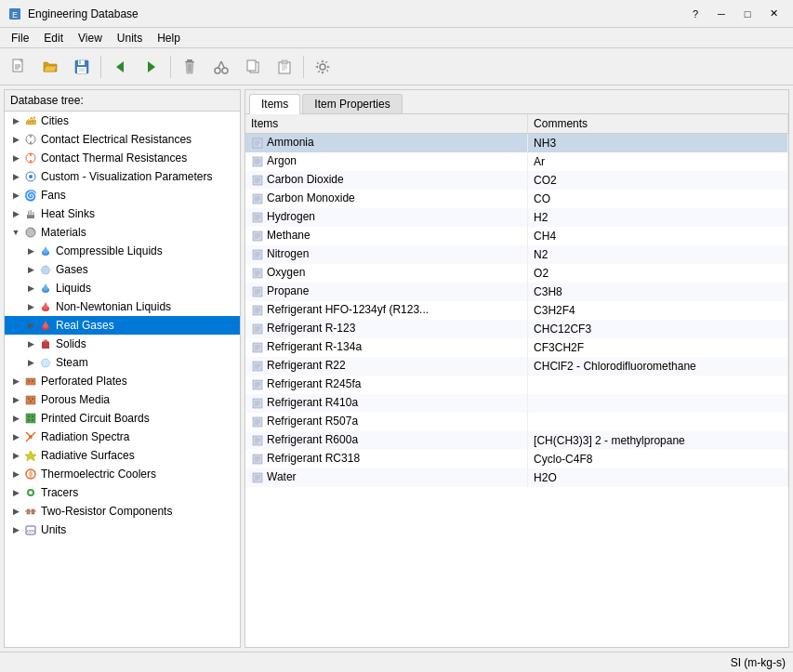 This screenshot has width=793, height=672. What do you see at coordinates (123, 195) in the screenshot?
I see `tree-item-fans: ▶ 🌀 Fans` at bounding box center [123, 195].